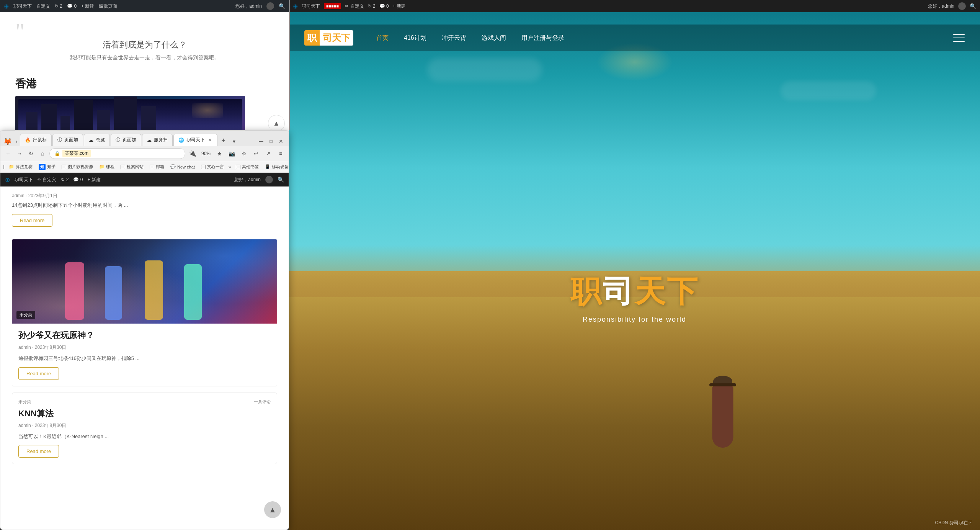 This screenshot has height=530, width=980. I want to click on site-logo: 职 司天下, so click(329, 38).